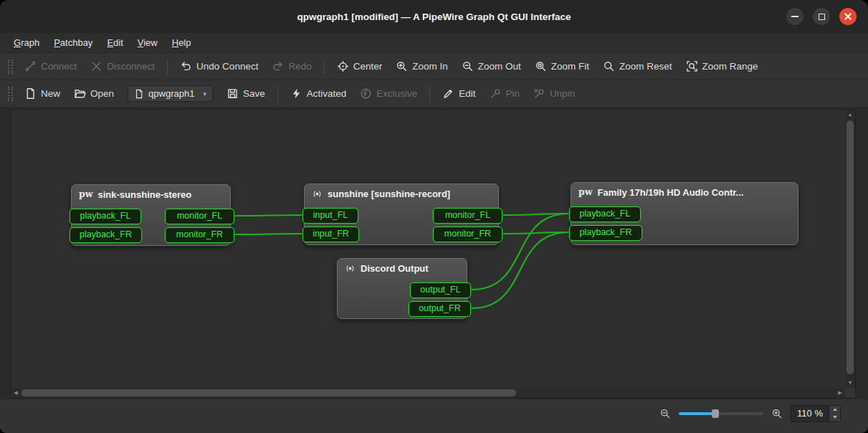 Image resolution: width=868 pixels, height=433 pixels. Describe the element at coordinates (123, 66) in the screenshot. I see `disconnect-button: Disconnect` at that location.